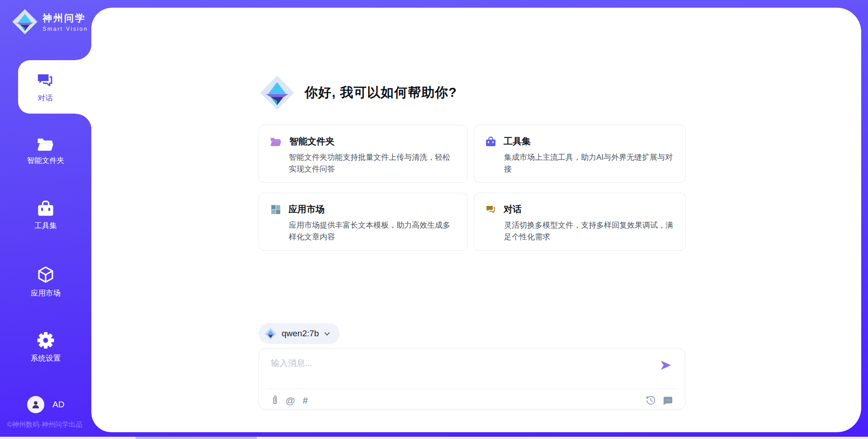  Describe the element at coordinates (46, 348) in the screenshot. I see `sidebar-item-settings: 系统设置` at that location.